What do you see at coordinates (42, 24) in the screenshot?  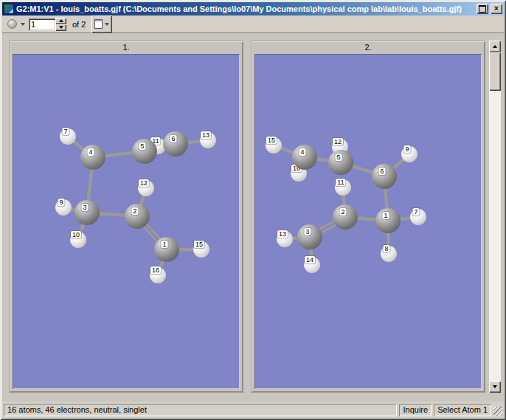 I see `frame-number-input` at bounding box center [42, 24].